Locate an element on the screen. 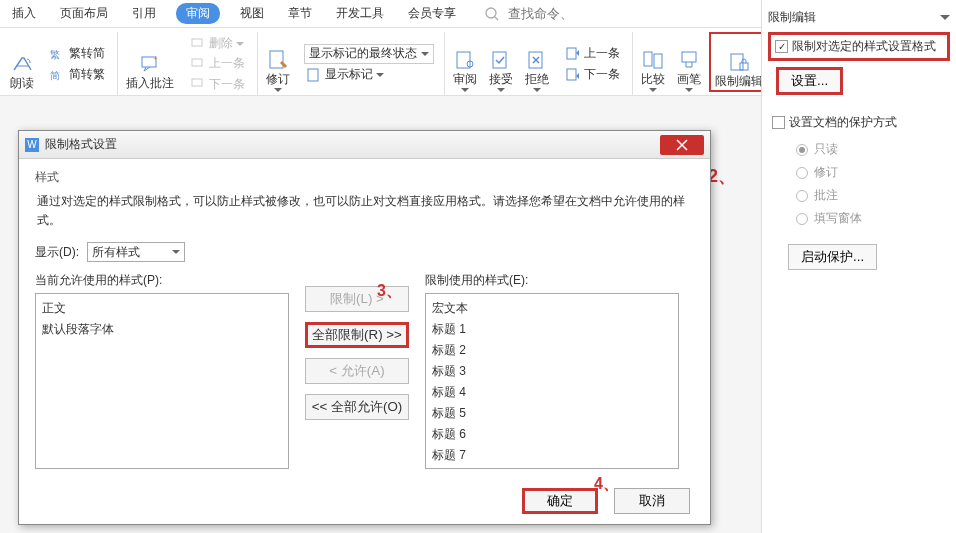 The height and width of the screenshot is (533, 956). restrict-styles-check-row: 限制对选定的样式设置格式 is located at coordinates (859, 46).